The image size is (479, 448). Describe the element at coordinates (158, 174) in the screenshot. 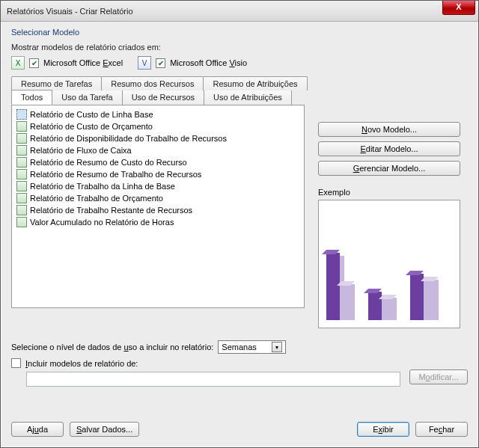

I see `list-item: Relatório de Resumo de Trabalho de Recur…` at that location.